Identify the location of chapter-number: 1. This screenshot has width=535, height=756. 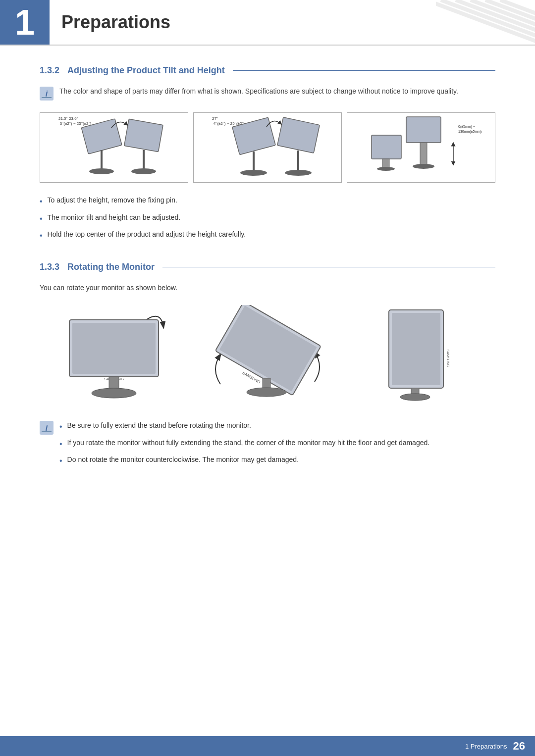
(25, 22).